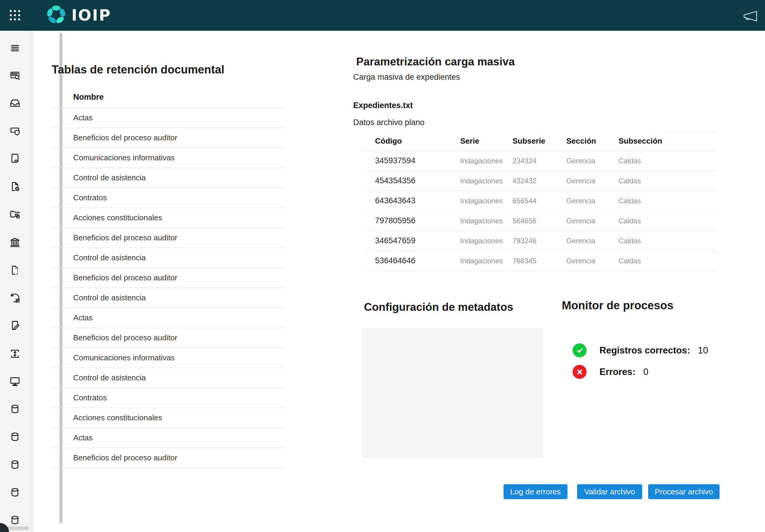 The width and height of the screenshot is (765, 532). What do you see at coordinates (411, 141) in the screenshot?
I see `table-header-codigo: Código` at bounding box center [411, 141].